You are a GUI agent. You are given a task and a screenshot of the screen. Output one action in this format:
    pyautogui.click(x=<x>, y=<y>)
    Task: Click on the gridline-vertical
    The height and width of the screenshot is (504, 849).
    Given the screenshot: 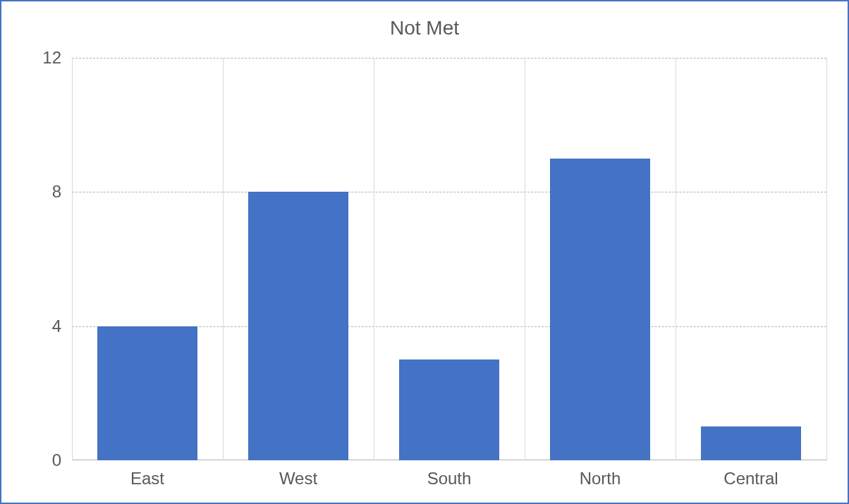 What is the action you would take?
    pyautogui.click(x=826, y=259)
    